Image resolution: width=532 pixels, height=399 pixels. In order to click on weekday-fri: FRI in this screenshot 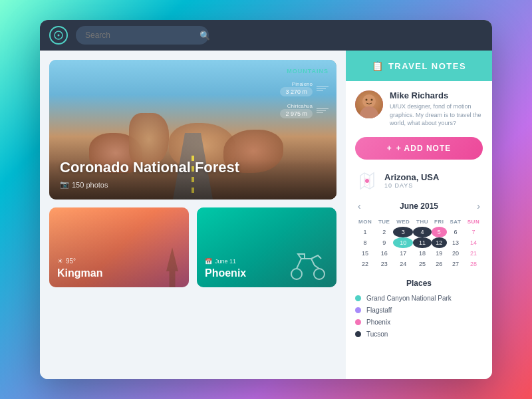, I will do `click(439, 222)`.